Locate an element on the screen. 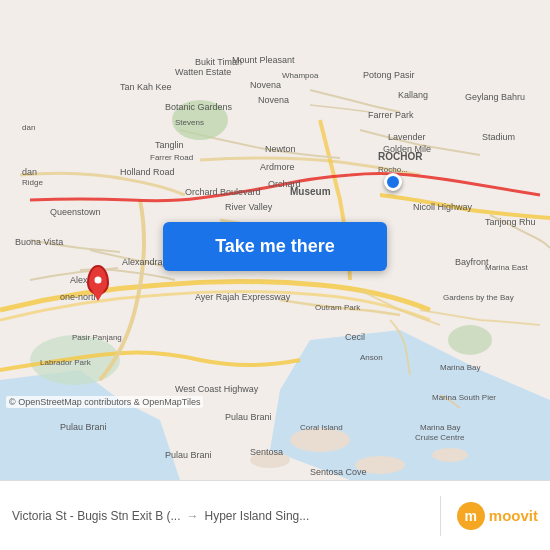 This screenshot has height=550, width=550. svg-text: Anson is located at coordinates (372, 358).